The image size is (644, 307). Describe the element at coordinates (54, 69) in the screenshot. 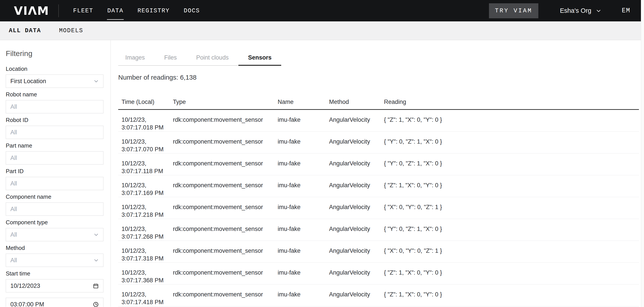

I see `location-label: Location` at that location.